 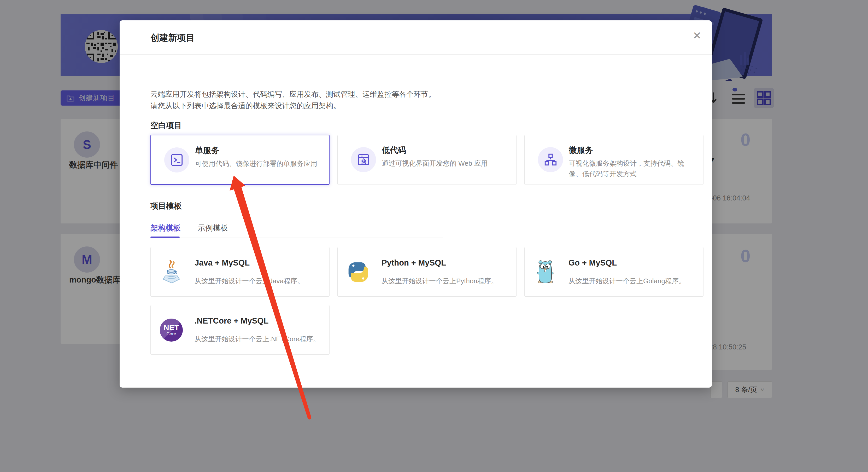 I want to click on template-section-title: 项目模板, so click(x=166, y=206).